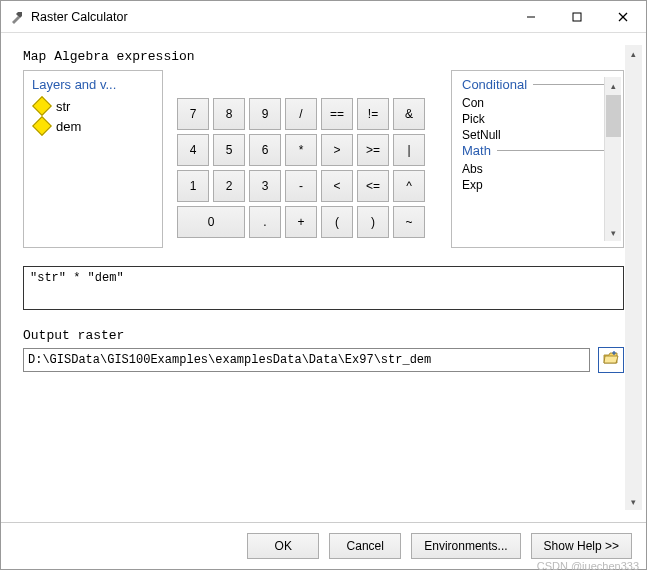  Describe the element at coordinates (373, 186) in the screenshot. I see `keypad-button-<=: <=` at that location.